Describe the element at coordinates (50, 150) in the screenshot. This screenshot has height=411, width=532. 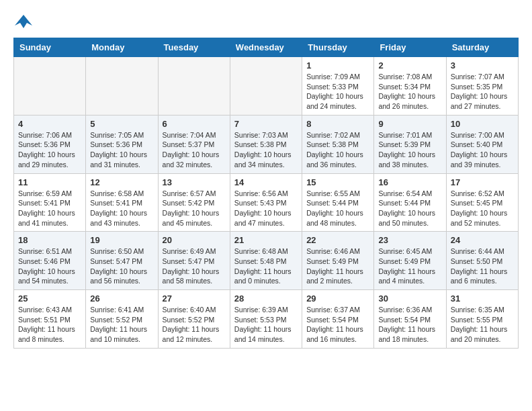
I see `day-info: Sunrise: 7:06 AMSunset: 5:36 PMDaylight:…` at that location.